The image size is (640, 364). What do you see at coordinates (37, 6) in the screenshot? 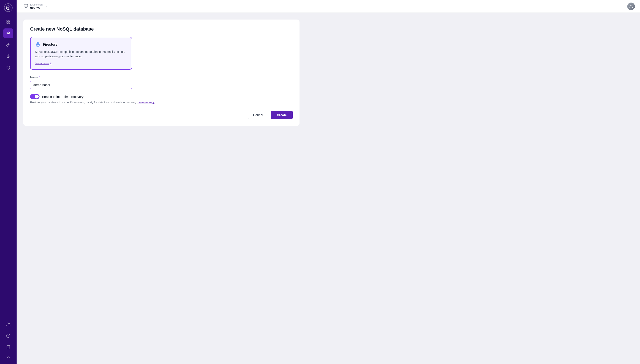
I see `environment-info: Environment gcp-ws` at bounding box center [37, 6].